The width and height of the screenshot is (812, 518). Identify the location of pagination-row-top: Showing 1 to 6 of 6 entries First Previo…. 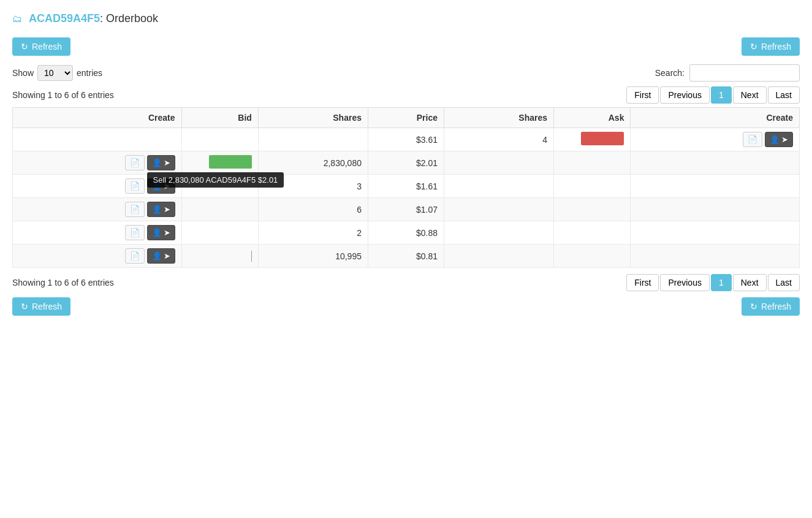
(406, 95).